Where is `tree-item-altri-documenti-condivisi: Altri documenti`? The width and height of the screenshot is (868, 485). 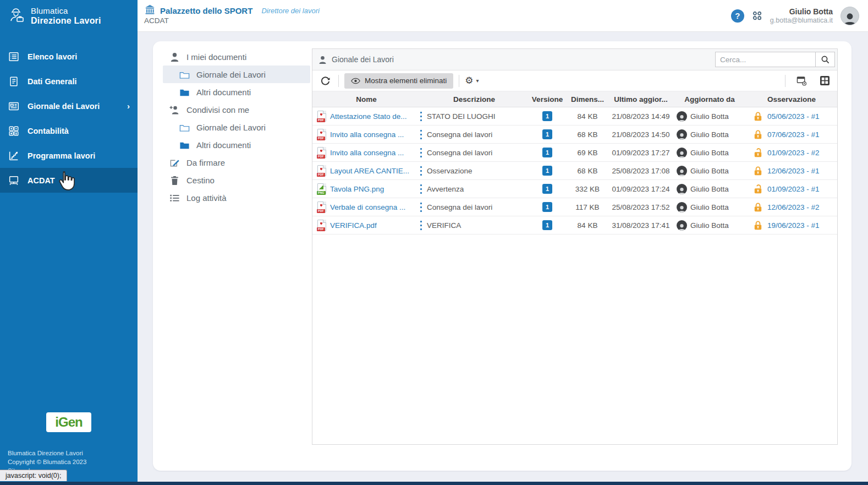
tree-item-altri-documenti-condivisi: Altri documenti is located at coordinates (237, 145).